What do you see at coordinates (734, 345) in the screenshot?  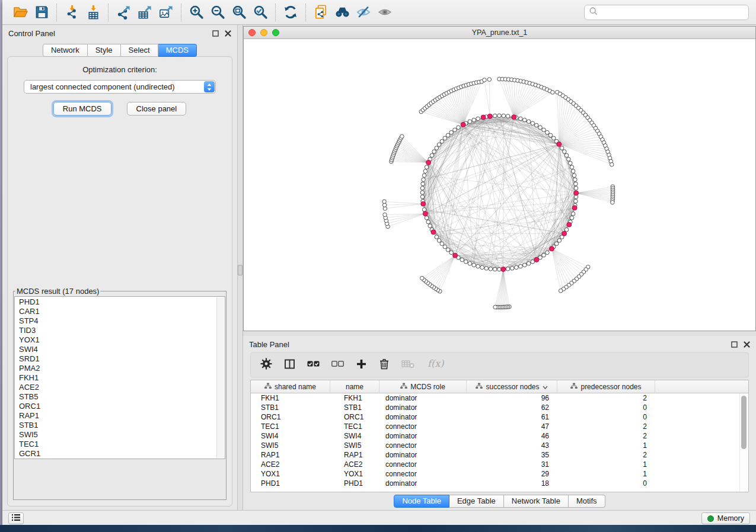 I see `float-table-panel-icon` at bounding box center [734, 345].